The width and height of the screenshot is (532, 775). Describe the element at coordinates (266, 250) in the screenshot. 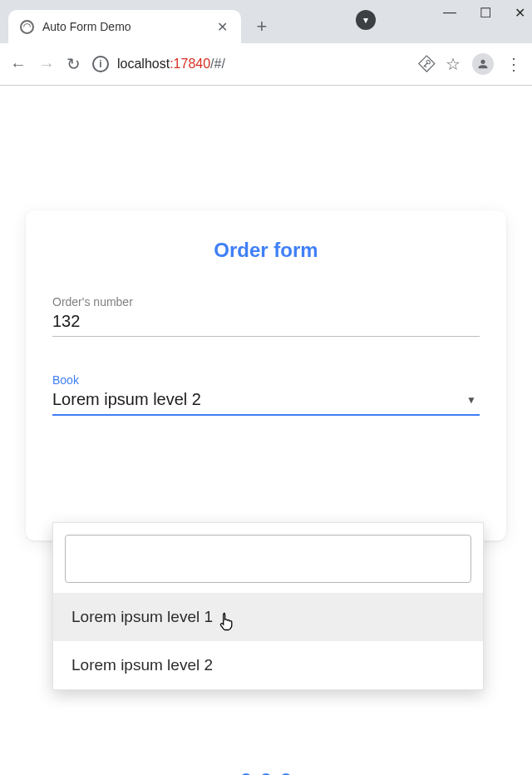

I see `form-title: Order form` at that location.